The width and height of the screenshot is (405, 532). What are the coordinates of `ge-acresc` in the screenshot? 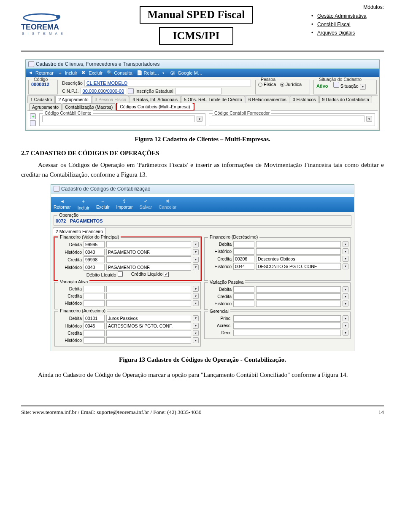 It's located at (287, 325).